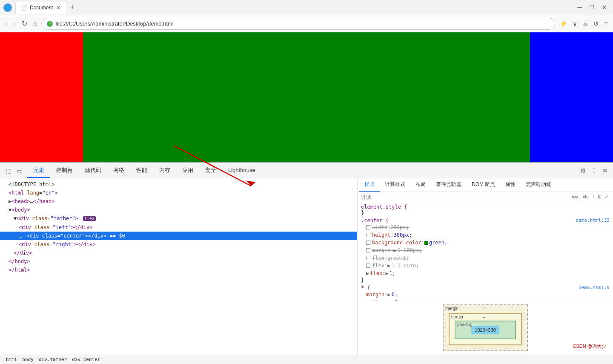 The width and height of the screenshot is (613, 364). What do you see at coordinates (485, 295) in the screenshot?
I see `prop-margin-zero: margin: ▶ 0;` at bounding box center [485, 295].